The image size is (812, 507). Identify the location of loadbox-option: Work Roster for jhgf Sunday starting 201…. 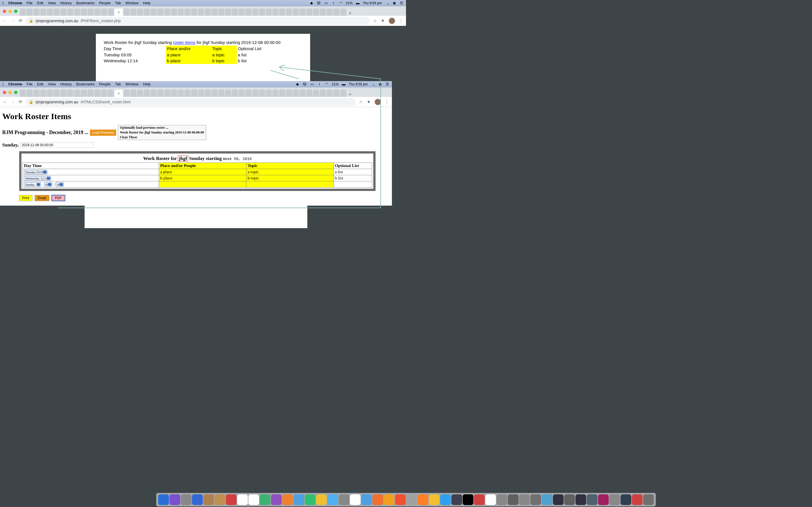
(162, 132).